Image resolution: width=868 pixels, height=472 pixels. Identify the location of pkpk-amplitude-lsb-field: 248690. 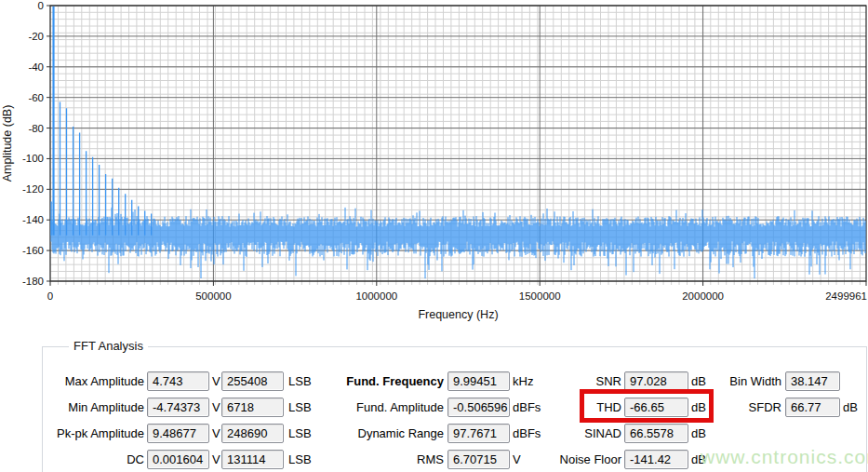
(253, 434).